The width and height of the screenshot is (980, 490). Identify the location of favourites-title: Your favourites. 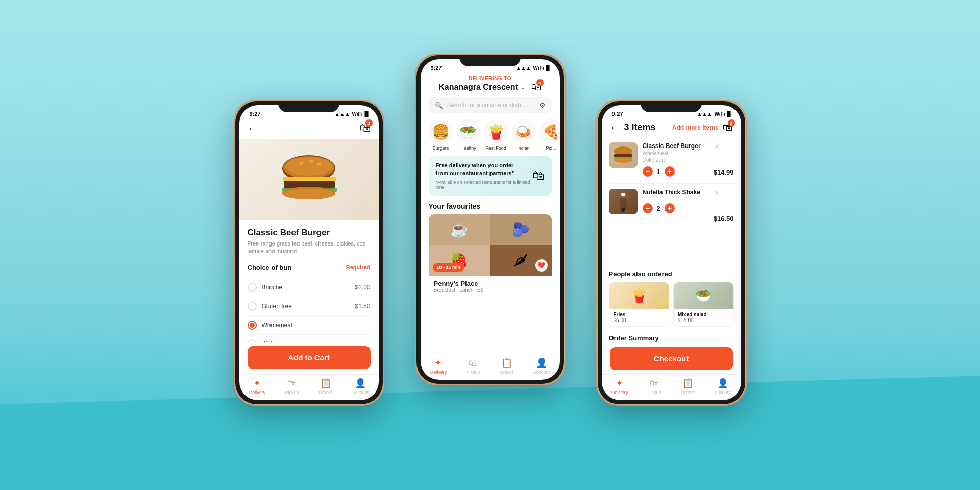
(490, 208).